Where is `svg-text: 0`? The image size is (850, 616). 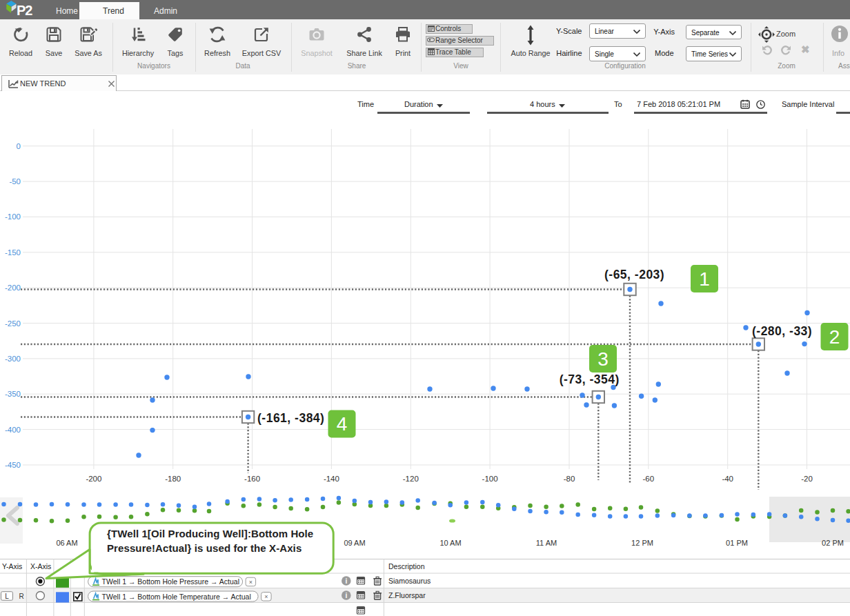 svg-text: 0 is located at coordinates (19, 146).